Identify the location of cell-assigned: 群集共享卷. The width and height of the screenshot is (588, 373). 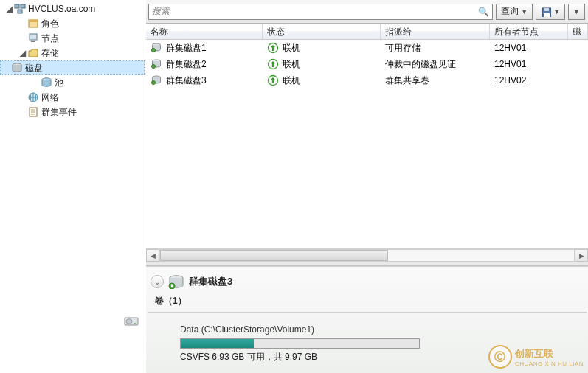
(407, 81).